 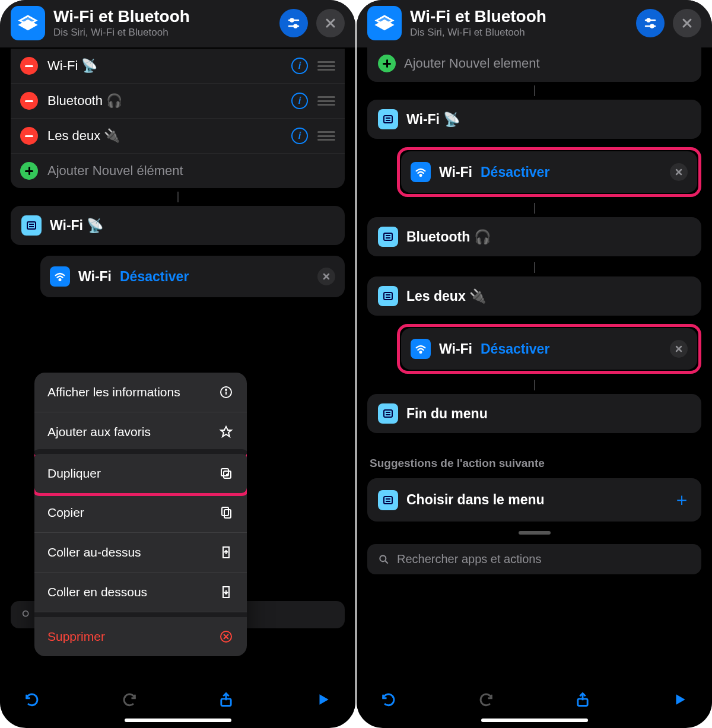 I want to click on menu-item-wifi: Wi-Fi 📡 i, so click(x=178, y=66).